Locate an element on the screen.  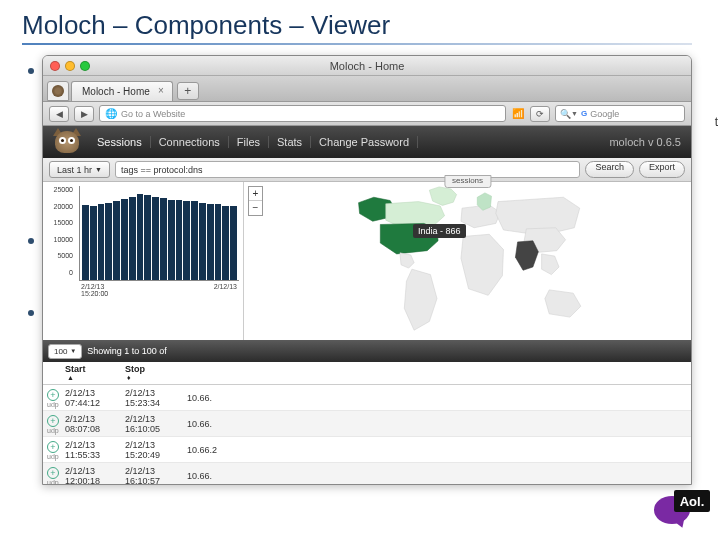
window-title: Moloch - Home is located at coordinates (367, 66).